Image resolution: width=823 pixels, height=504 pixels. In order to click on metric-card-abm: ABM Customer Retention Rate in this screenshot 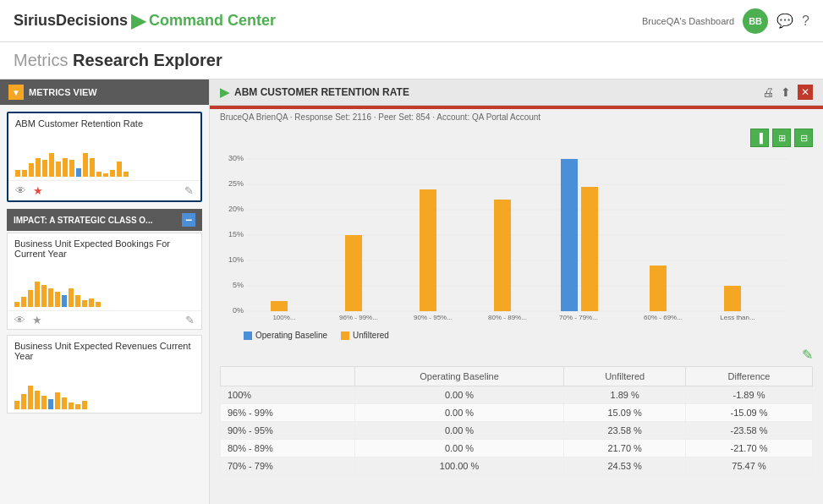, I will do `click(105, 157)`.